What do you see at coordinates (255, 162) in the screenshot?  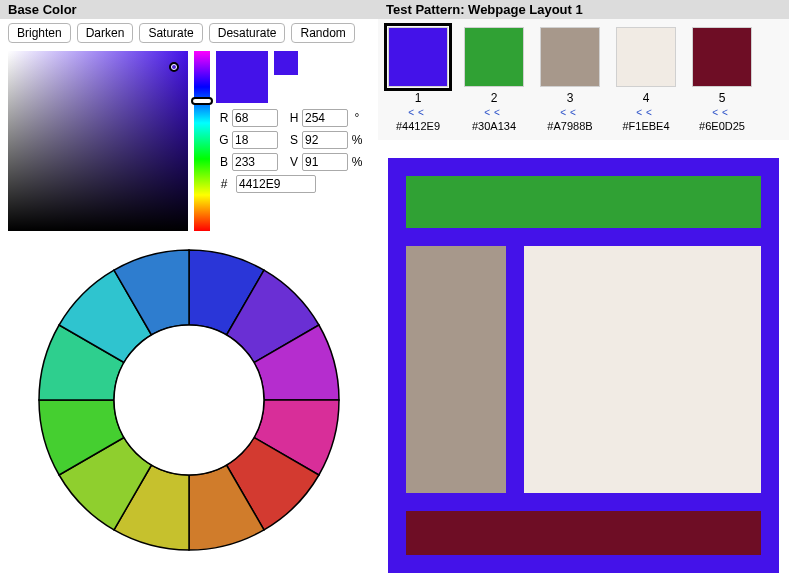 I see `input-b` at bounding box center [255, 162].